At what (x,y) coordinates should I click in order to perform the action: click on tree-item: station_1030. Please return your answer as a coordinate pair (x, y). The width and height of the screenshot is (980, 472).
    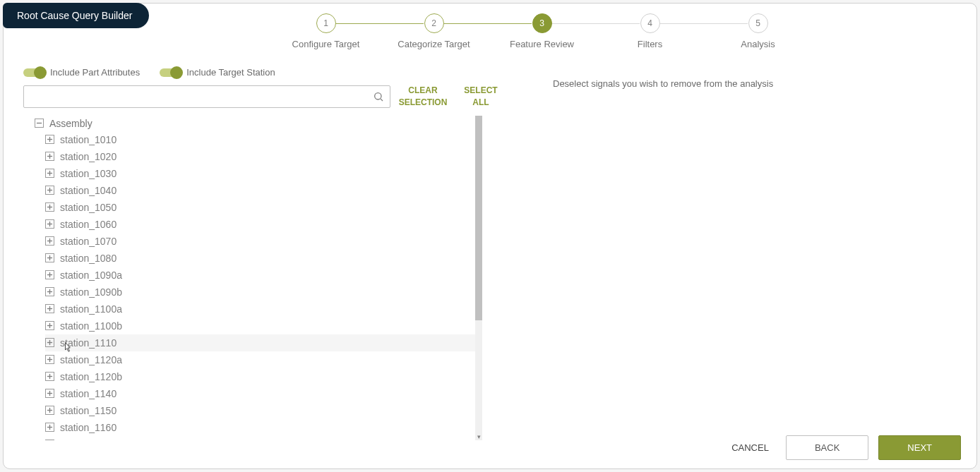
    Looking at the image, I should click on (260, 174).